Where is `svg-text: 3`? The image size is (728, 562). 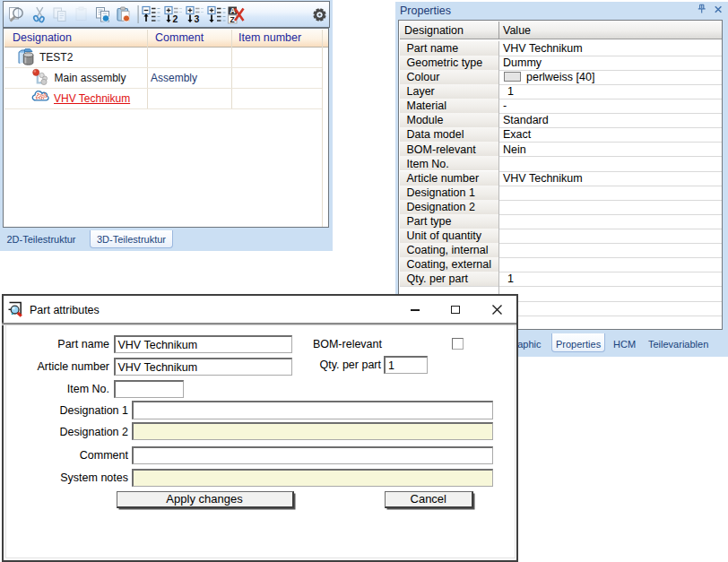 svg-text: 3 is located at coordinates (197, 19).